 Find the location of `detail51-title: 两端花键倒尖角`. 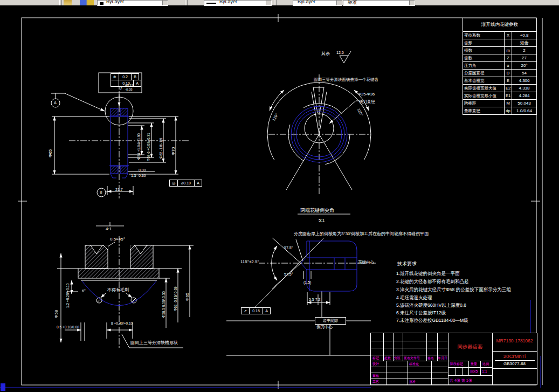

detail51-title: 两端花键倒尖角 is located at coordinates (317, 211).